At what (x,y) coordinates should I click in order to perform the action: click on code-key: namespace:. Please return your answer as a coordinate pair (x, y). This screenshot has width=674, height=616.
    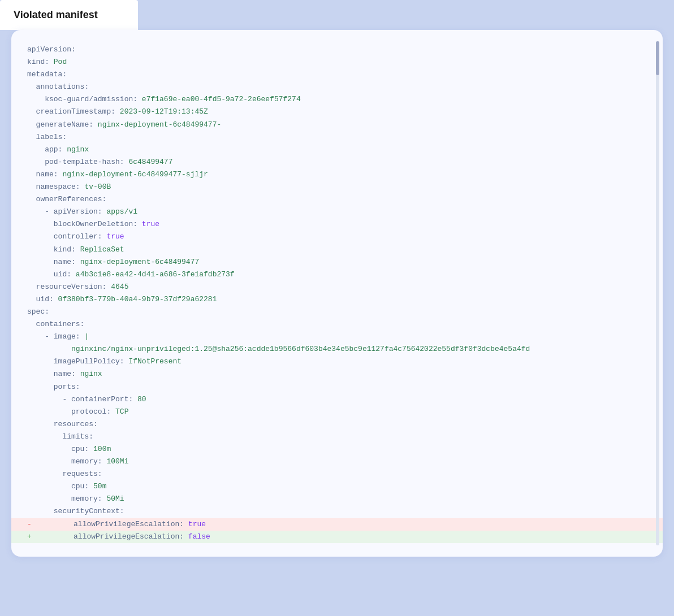
    Looking at the image, I should click on (55, 186).